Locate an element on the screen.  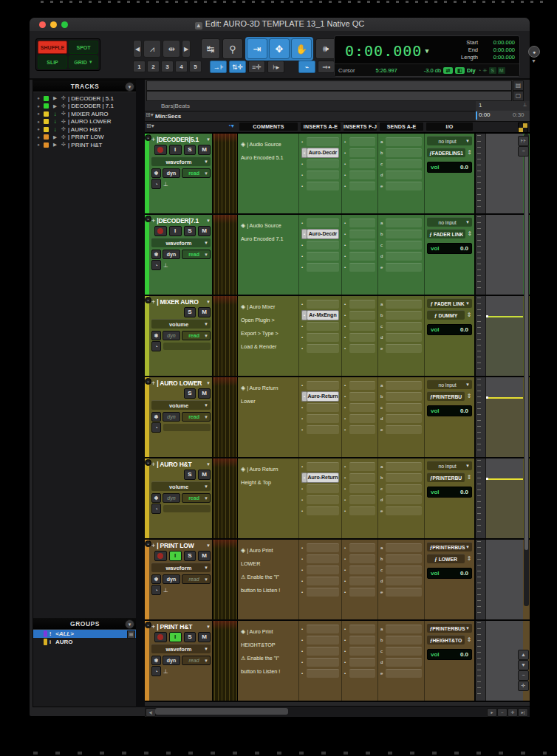
column-header-inserts-f-j: INSERTS F-J is located at coordinates (360, 127).